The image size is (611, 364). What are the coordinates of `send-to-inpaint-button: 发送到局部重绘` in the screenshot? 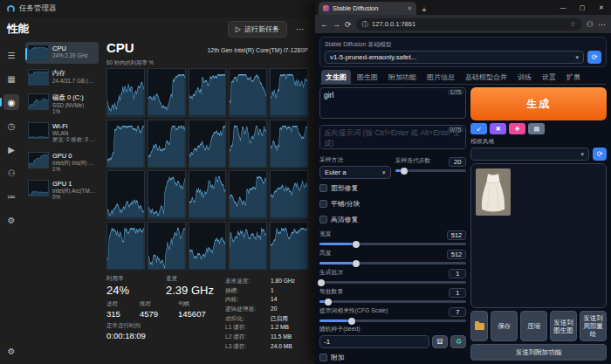 It's located at (594, 326).